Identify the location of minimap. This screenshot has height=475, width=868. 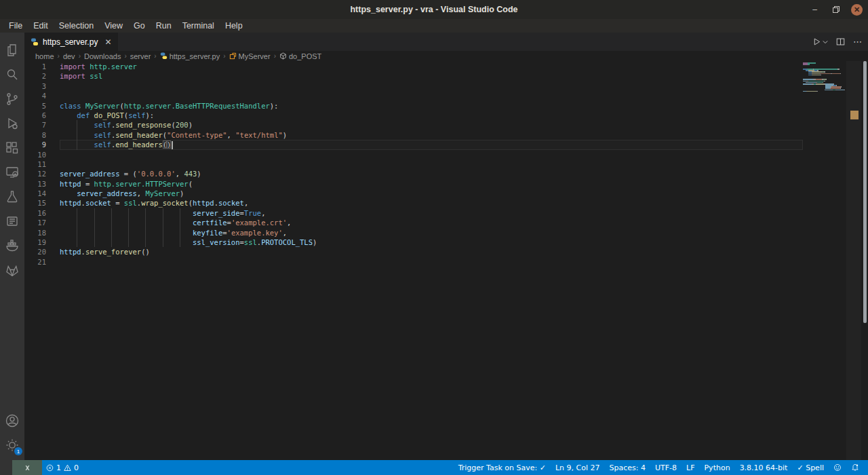
(824, 77).